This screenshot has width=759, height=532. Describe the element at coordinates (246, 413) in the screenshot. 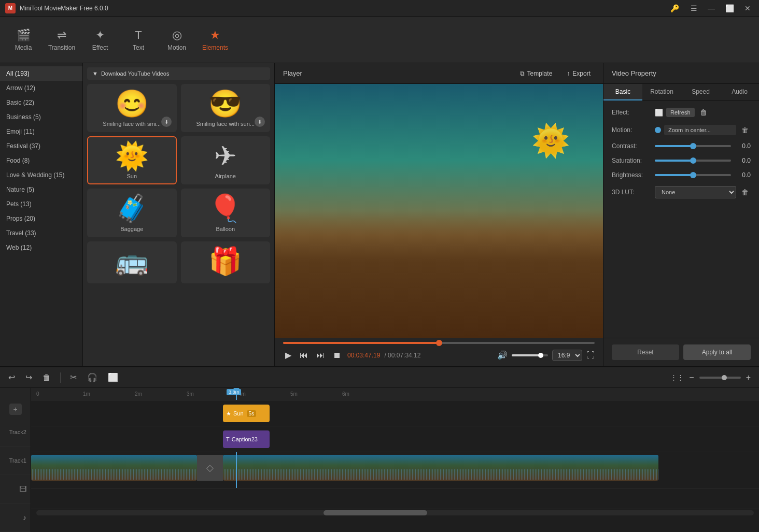

I see `sun-clip: ★ Sun 5s` at that location.